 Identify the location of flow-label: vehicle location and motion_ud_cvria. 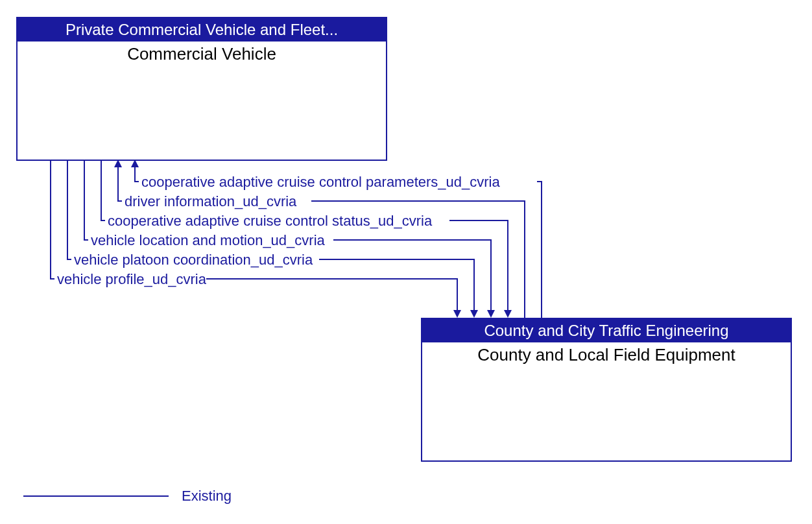
(208, 241).